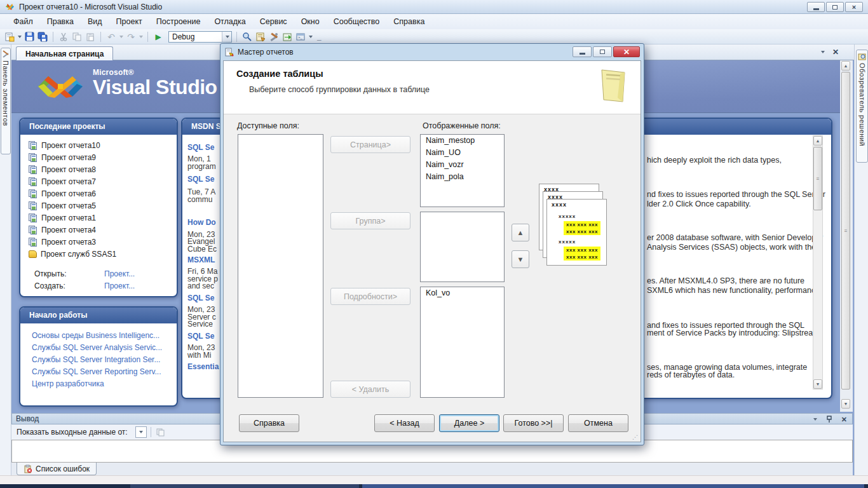  What do you see at coordinates (319, 37) in the screenshot?
I see `toolbar-overflow-handle: _` at bounding box center [319, 37].